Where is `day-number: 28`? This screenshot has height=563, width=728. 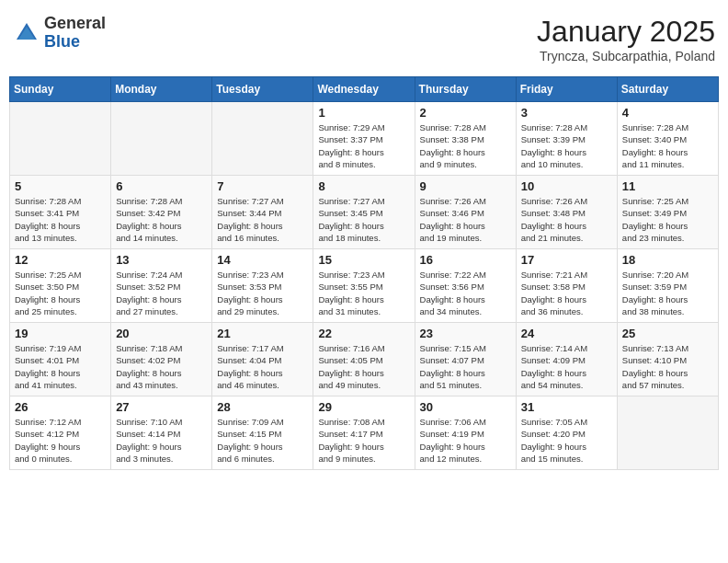 day-number: 28 is located at coordinates (263, 407).